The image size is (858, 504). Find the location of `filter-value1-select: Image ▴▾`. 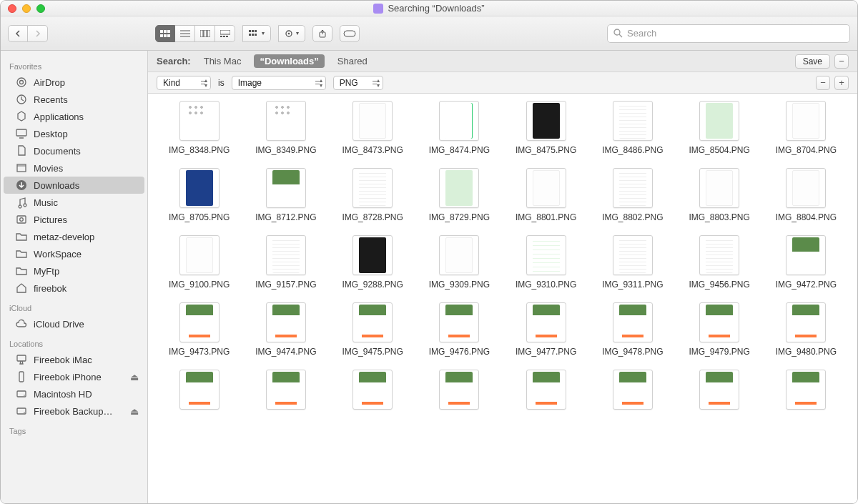

filter-value1-select: Image ▴▾ is located at coordinates (279, 83).